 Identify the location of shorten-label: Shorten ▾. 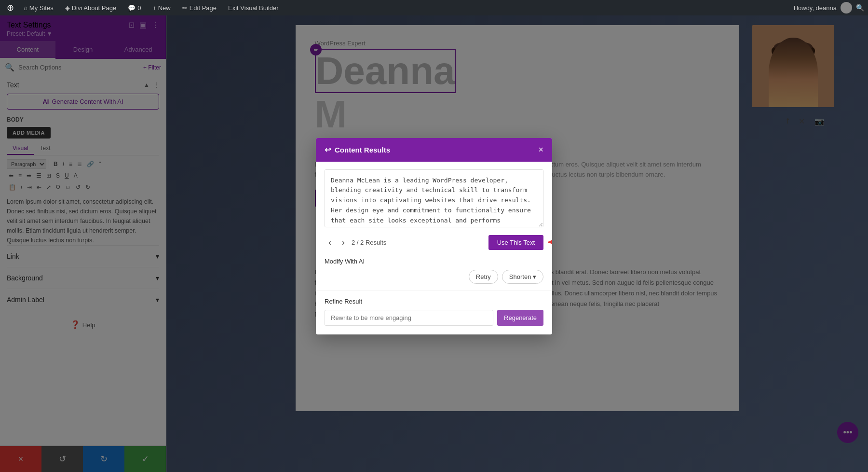
(523, 277).